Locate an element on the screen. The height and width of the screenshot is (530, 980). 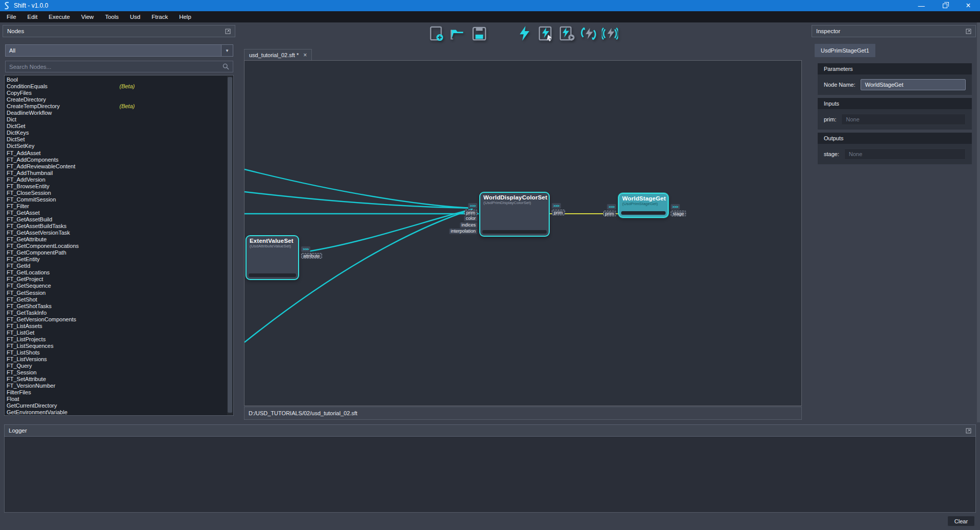
node-list-item: FT_AddReviewableContent is located at coordinates (119, 166).